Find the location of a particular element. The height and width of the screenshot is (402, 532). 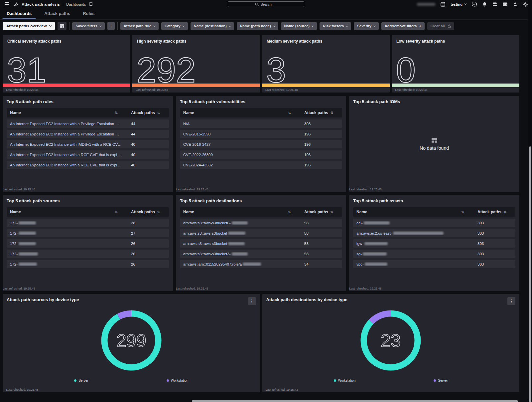

svg-text: 31 is located at coordinates (27, 68).